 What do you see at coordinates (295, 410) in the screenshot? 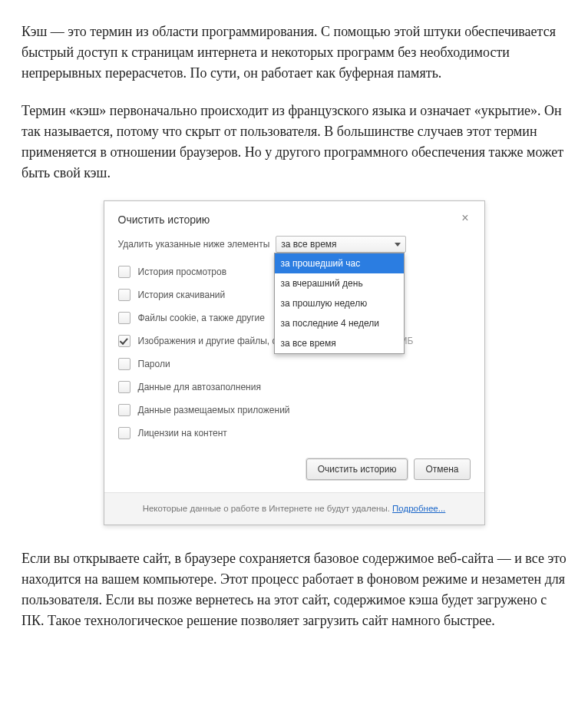
I see `clear-option-row: Данные размещаемых приложений` at bounding box center [295, 410].